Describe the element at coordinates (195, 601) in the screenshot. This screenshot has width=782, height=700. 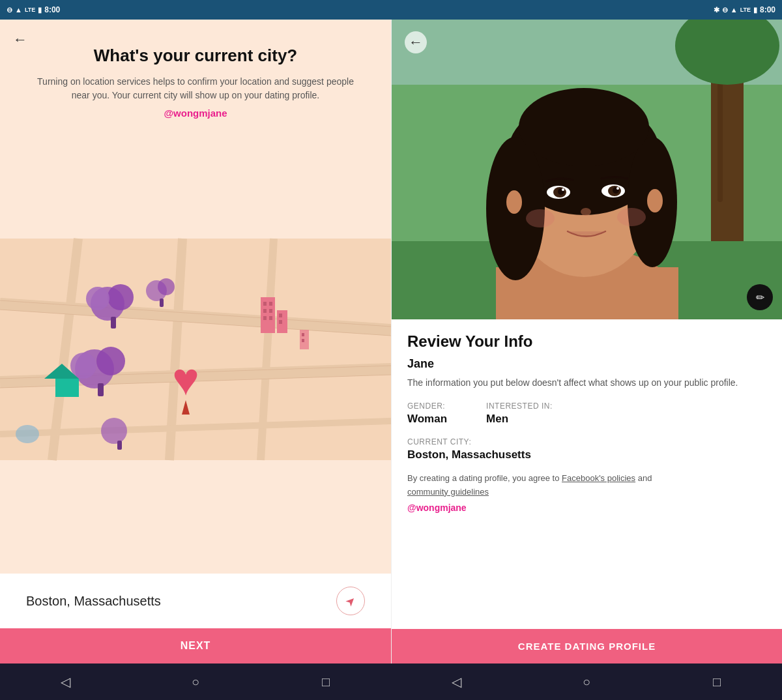
I see `city-input-area: Boston, Massachusetts ➤` at that location.